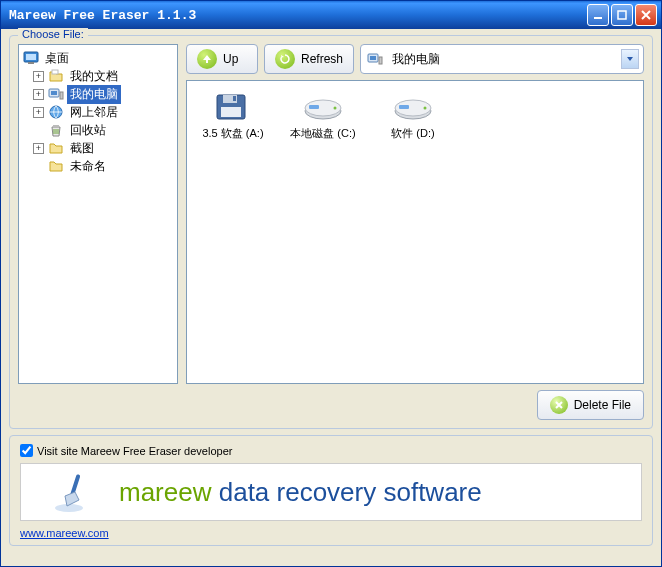 Image resolution: width=662 pixels, height=567 pixels. I want to click on maximize-button, so click(622, 15).